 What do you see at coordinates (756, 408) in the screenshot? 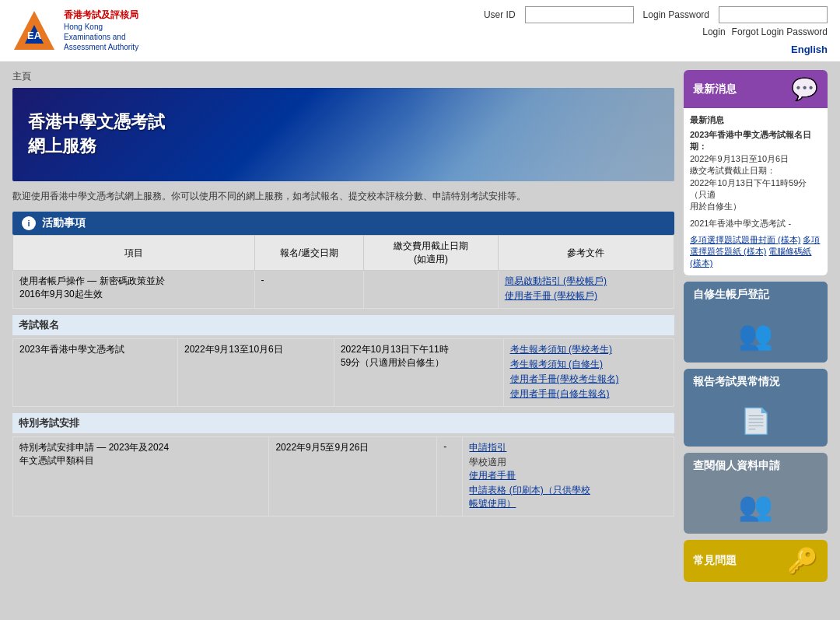
I see `report-card: 報告考試異常情況 📄` at bounding box center [756, 408].